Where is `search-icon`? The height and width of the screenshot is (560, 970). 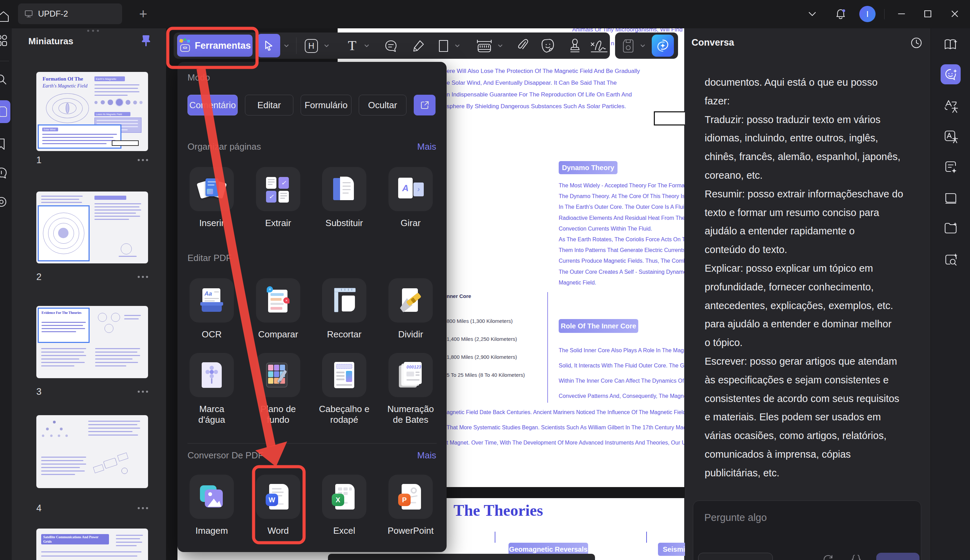 search-icon is located at coordinates (4, 80).